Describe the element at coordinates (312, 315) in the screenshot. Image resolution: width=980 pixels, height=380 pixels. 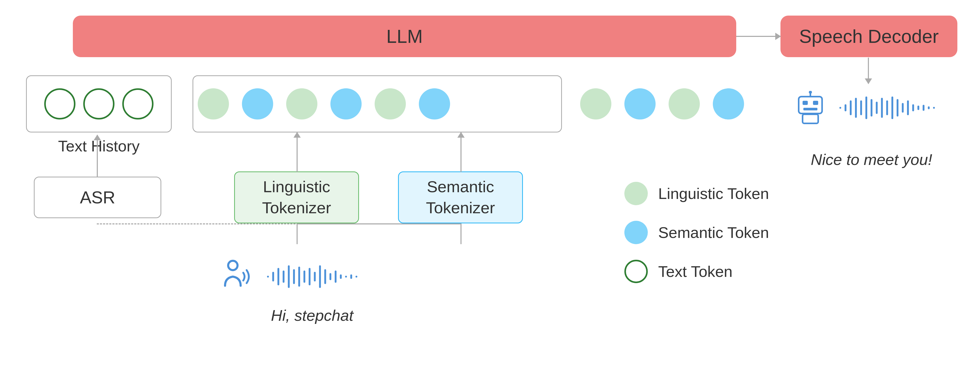
I see `input-speech-text: Hi, stepchat` at that location.